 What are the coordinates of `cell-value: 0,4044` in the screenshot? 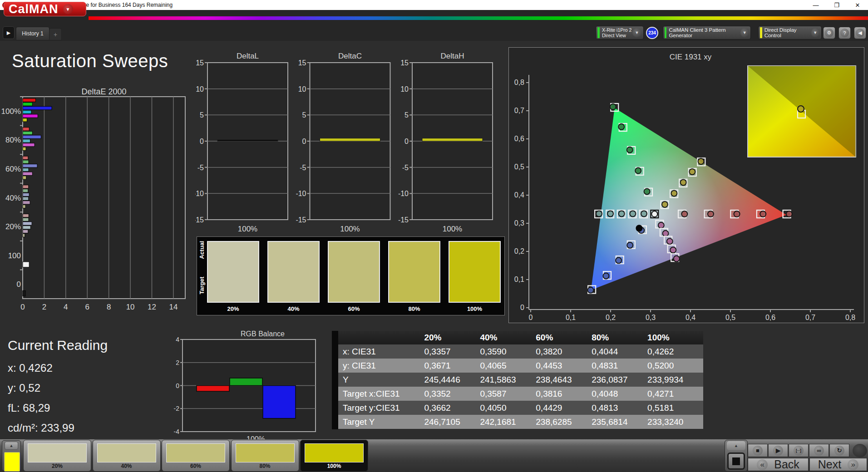 It's located at (619, 352).